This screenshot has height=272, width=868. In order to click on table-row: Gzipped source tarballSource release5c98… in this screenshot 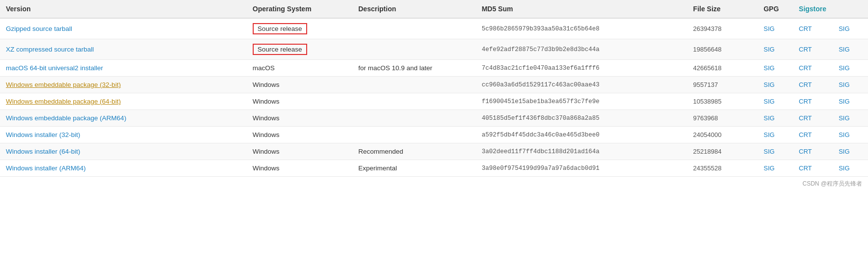, I will do `click(434, 28)`.